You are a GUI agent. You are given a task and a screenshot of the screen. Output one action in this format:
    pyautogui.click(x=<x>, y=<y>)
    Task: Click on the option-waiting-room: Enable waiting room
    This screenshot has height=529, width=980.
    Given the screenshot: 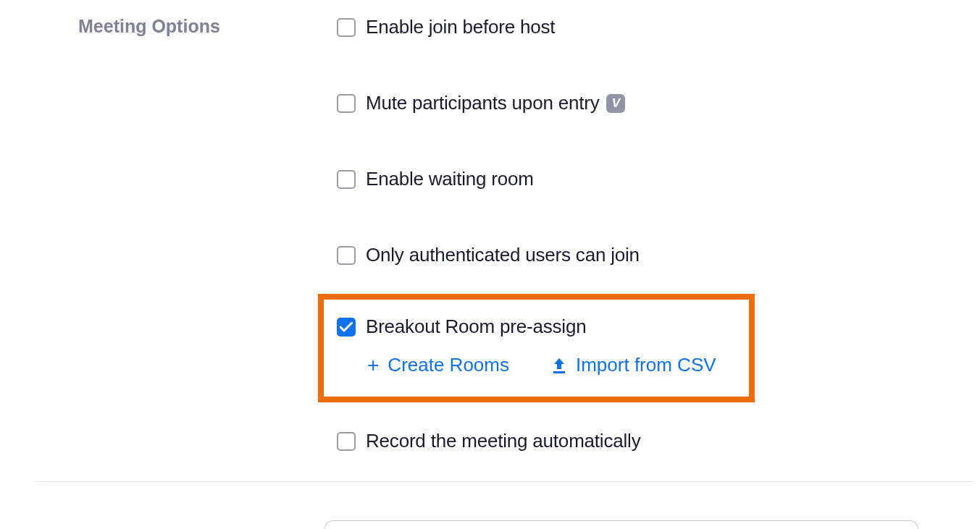 What is the action you would take?
    pyautogui.click(x=658, y=179)
    